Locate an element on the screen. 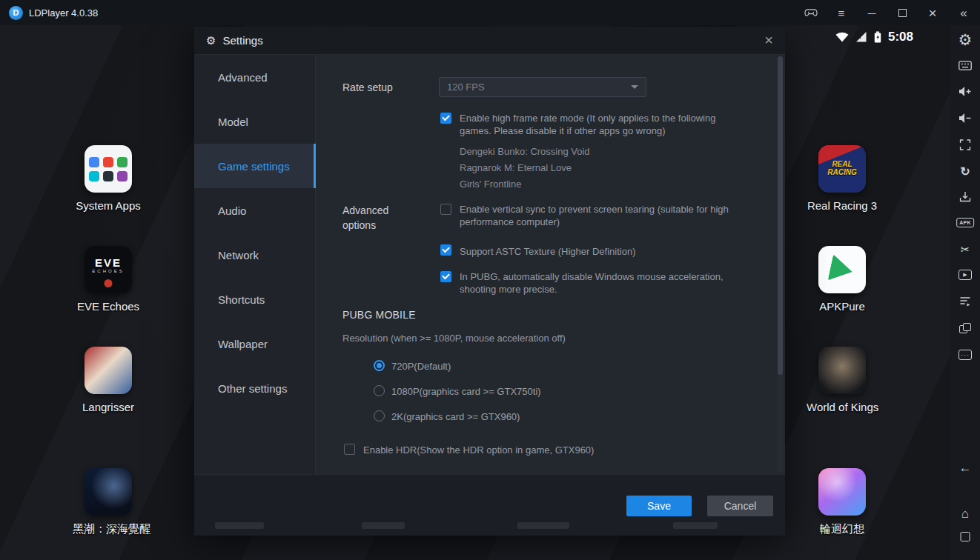 The image size is (980, 560). hfr-game-list: Dengeki Bunko: Crossing Void Ragnarok M:… is located at coordinates (525, 168).